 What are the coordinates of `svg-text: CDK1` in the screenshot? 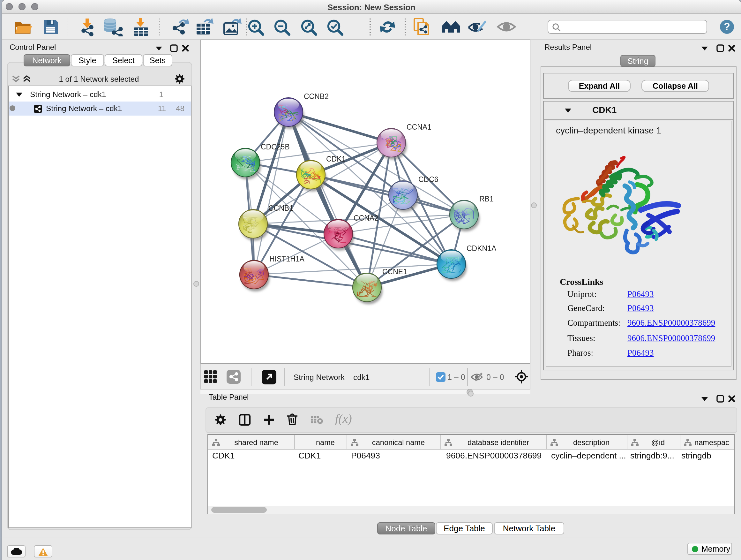 It's located at (336, 159).